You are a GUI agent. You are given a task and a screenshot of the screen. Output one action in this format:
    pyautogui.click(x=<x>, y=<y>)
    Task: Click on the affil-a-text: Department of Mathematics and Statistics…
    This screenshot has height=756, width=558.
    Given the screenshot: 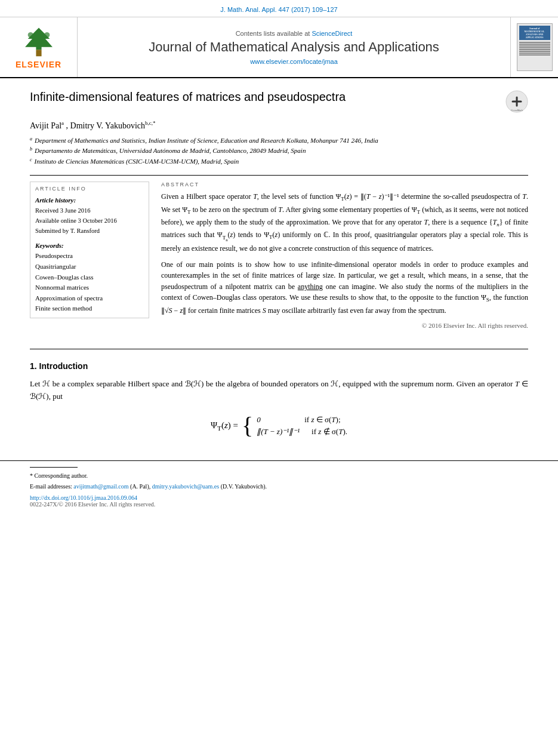 What is the action you would take?
    pyautogui.click(x=206, y=141)
    